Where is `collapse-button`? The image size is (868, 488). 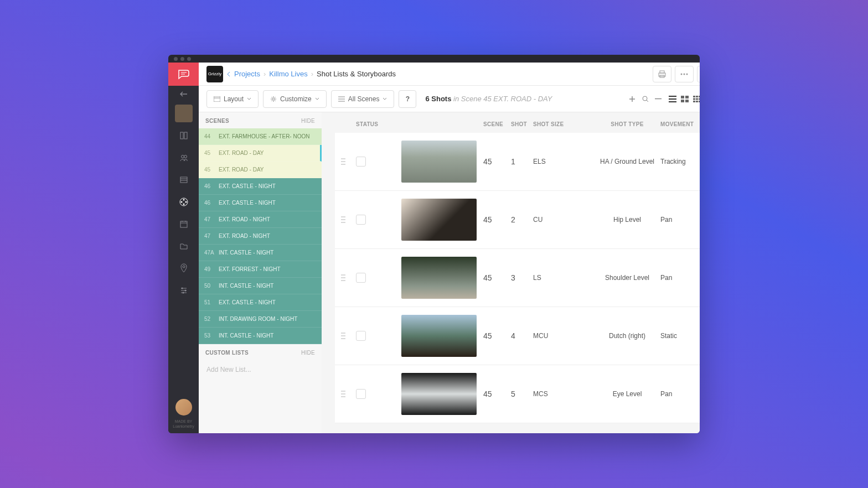 collapse-button is located at coordinates (658, 98).